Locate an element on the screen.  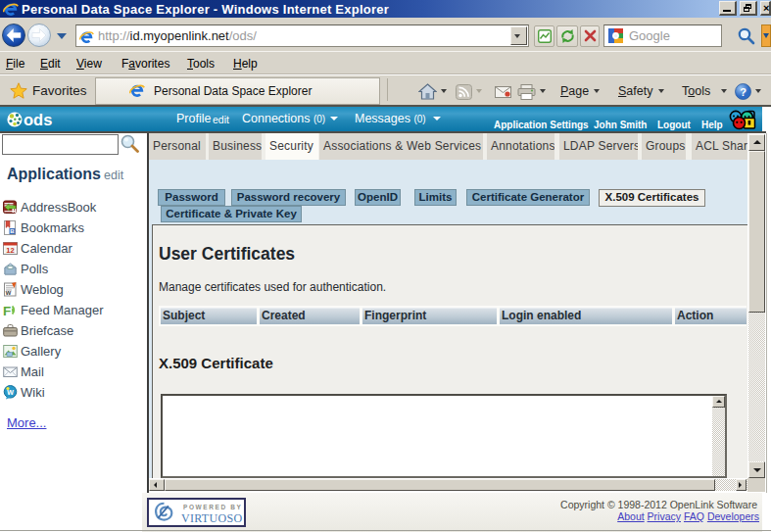
svg-text: ods is located at coordinates (37, 120).